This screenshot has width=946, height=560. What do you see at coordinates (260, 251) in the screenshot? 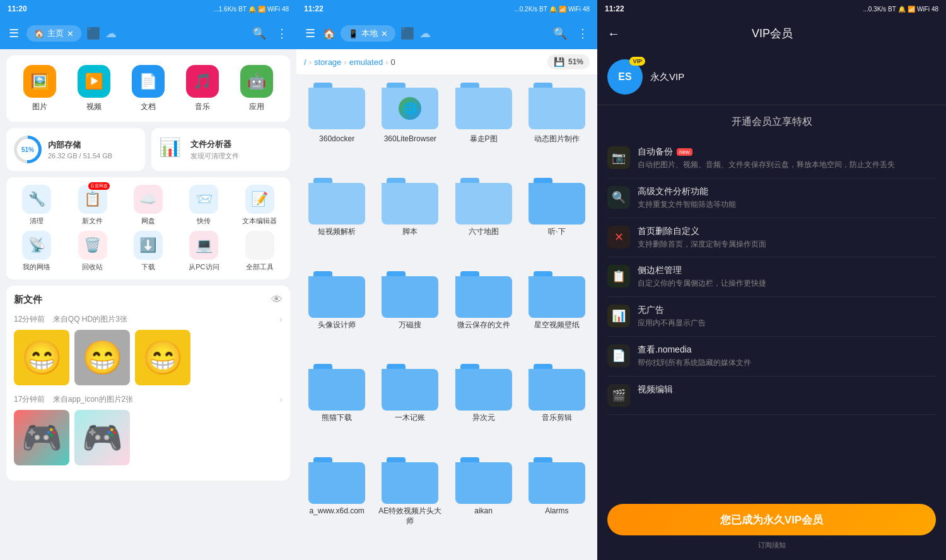
I see `tool-all: 全部工具` at bounding box center [260, 251].